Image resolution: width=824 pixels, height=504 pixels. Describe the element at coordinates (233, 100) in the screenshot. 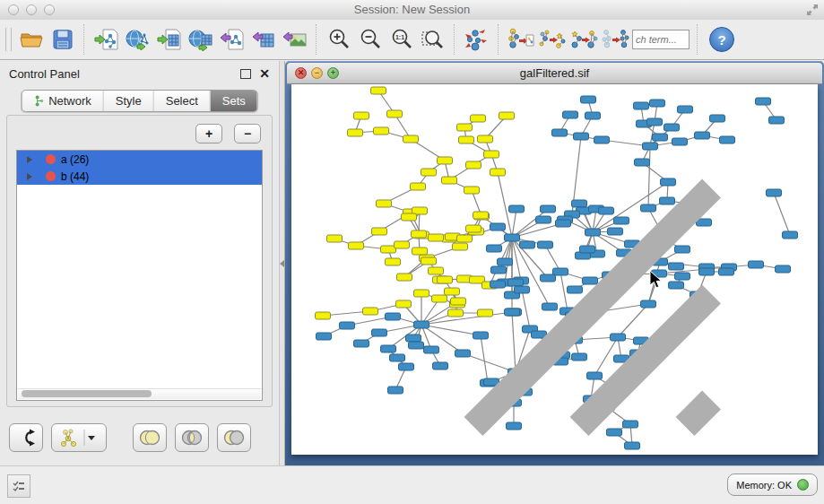

I see `tab-sets: Sets` at that location.